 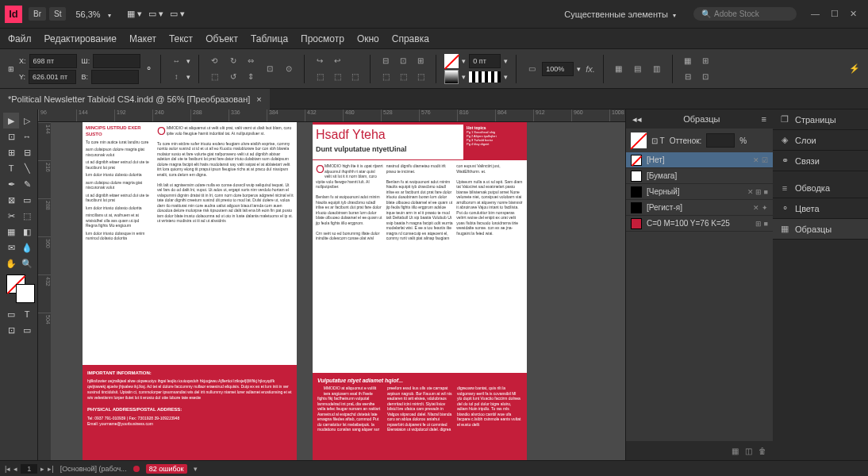 I want to click on line-tool: ╲, so click(x=27, y=168).